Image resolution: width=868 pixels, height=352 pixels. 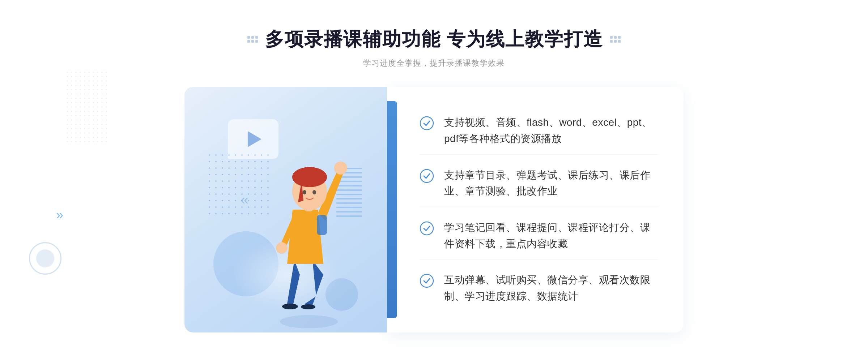 I want to click on header-section: 多项录播课辅助功能 专为线上教学打造 学习进度全掌握，提升录播课教学效果, so click(x=434, y=48).